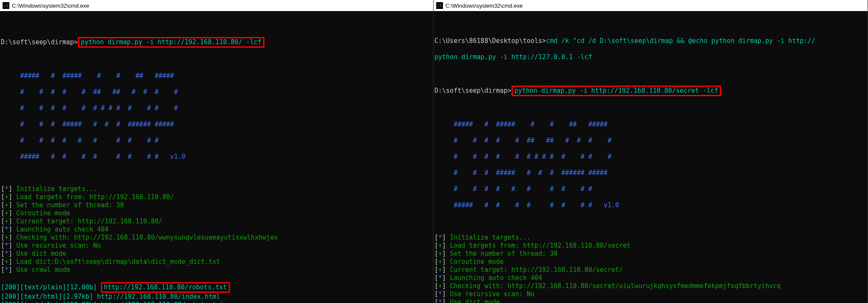 This screenshot has width=868, height=303. I want to click on prompt-path: C:\Users\86188\Desktop\tools>, so click(490, 41).